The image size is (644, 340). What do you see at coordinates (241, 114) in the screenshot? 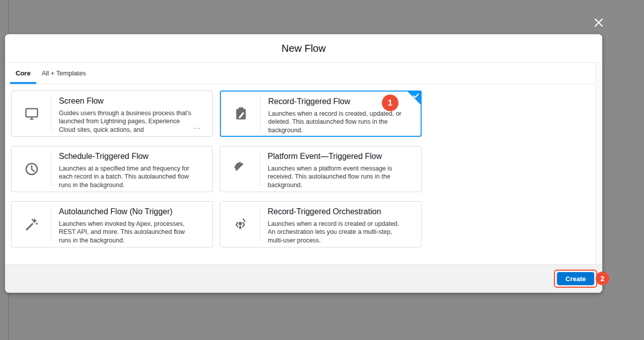
I see `record-update-icon` at bounding box center [241, 114].